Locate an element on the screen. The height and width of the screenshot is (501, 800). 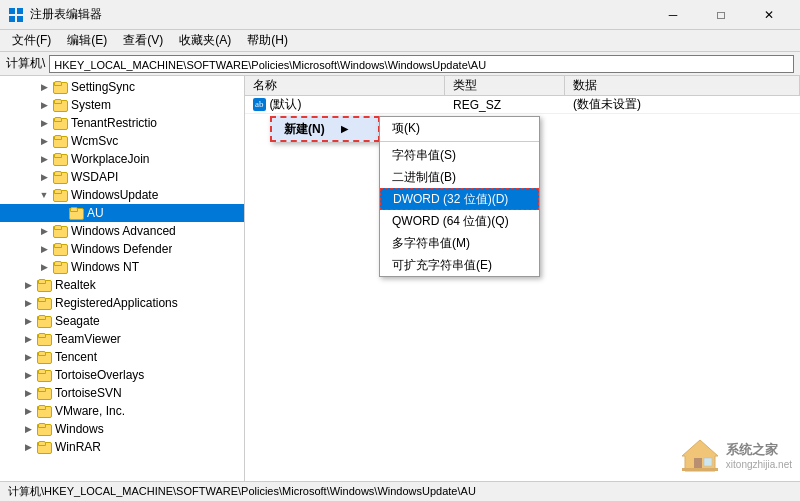
expand-icon-realtek is located at coordinates (28, 285).